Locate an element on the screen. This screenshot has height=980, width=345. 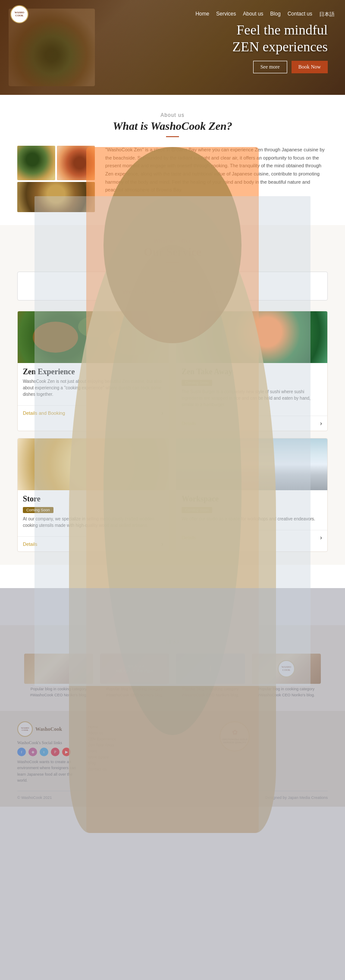
card-arrow-zen-takeaway: › is located at coordinates (321, 423).